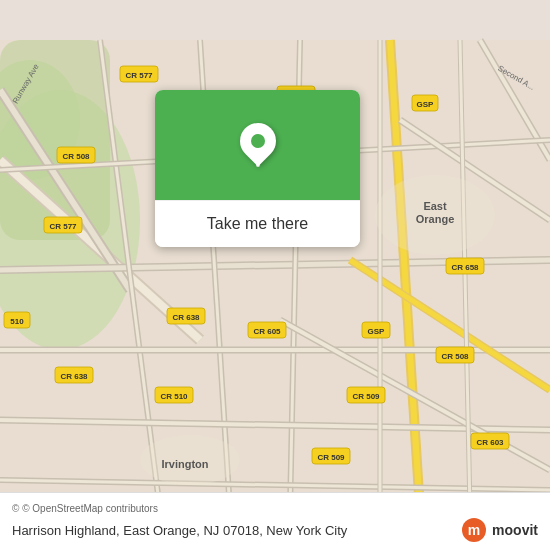  I want to click on moovit-icon: m, so click(474, 530).